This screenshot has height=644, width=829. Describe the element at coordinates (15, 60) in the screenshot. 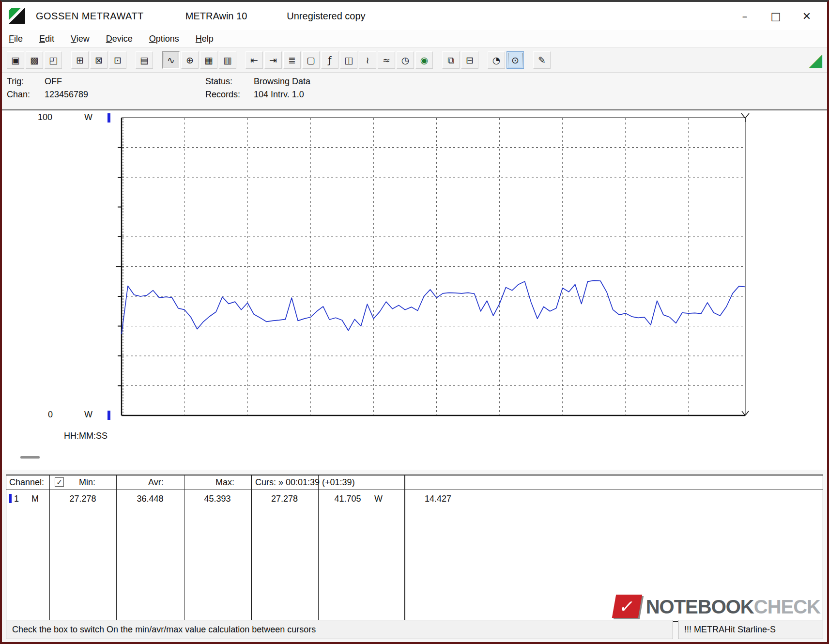

I see `save-icon: ▣` at that location.